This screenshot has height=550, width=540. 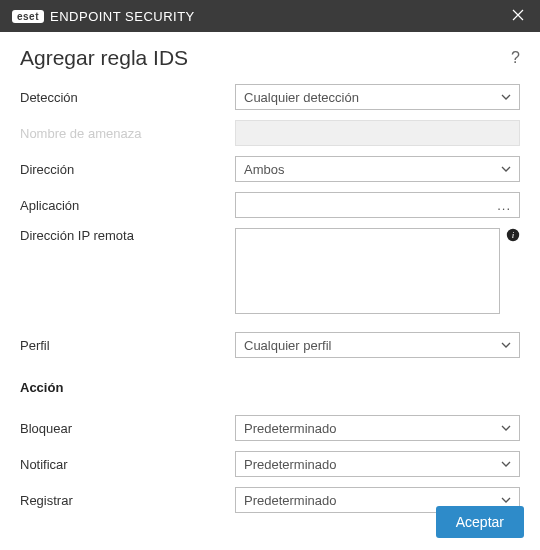 What do you see at coordinates (480, 522) in the screenshot?
I see `accept-button: Aceptar` at bounding box center [480, 522].